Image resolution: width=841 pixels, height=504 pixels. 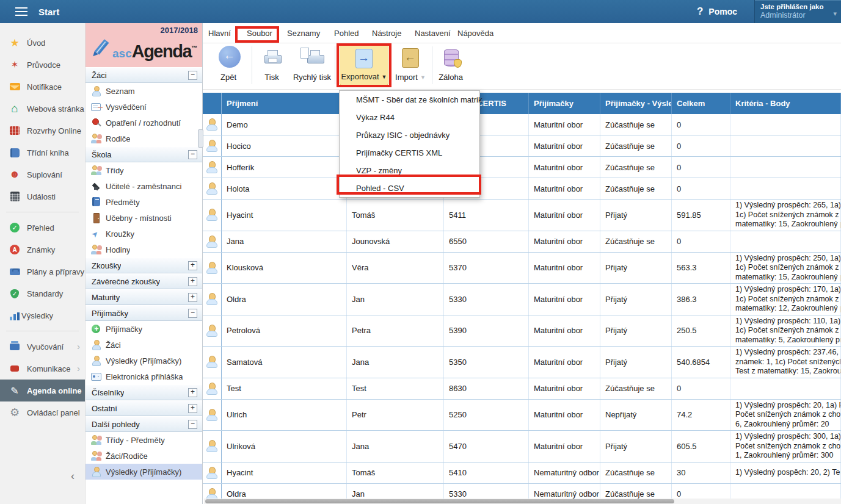 I want to click on menu-item: Nástroje, so click(x=387, y=33).